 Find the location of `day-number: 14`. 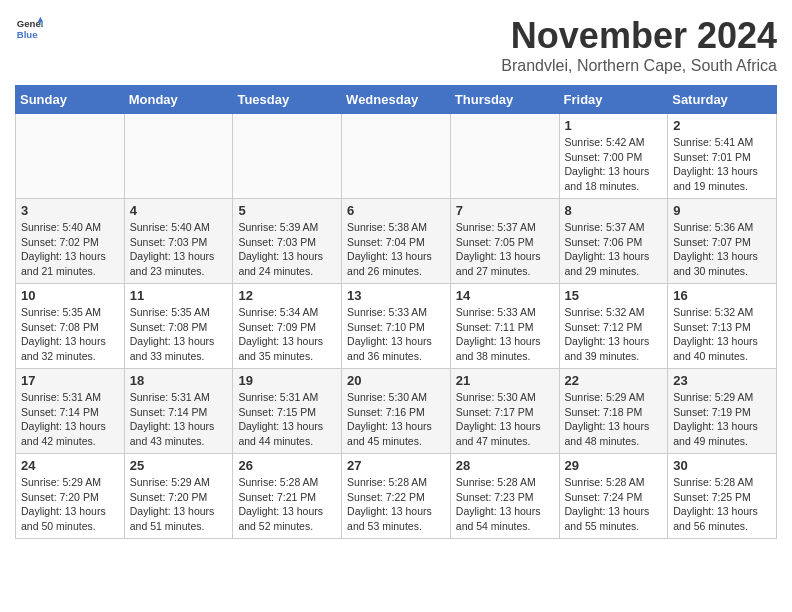

day-number: 14 is located at coordinates (505, 296).